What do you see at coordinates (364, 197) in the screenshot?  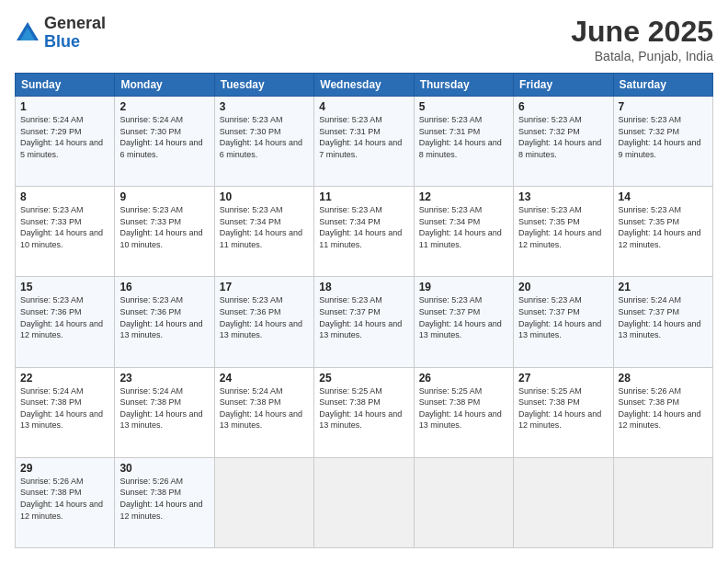 I see `day-number: 11` at bounding box center [364, 197].